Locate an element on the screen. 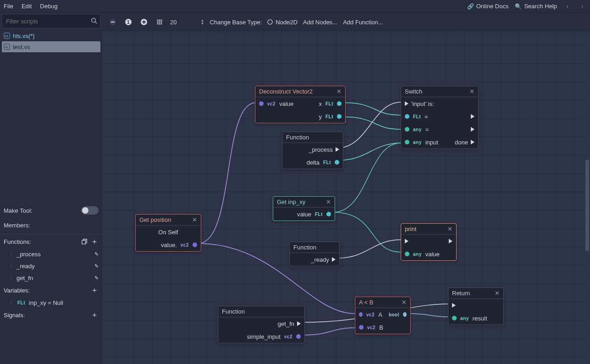 This screenshot has width=590, height=364. snap-button is located at coordinates (160, 22).